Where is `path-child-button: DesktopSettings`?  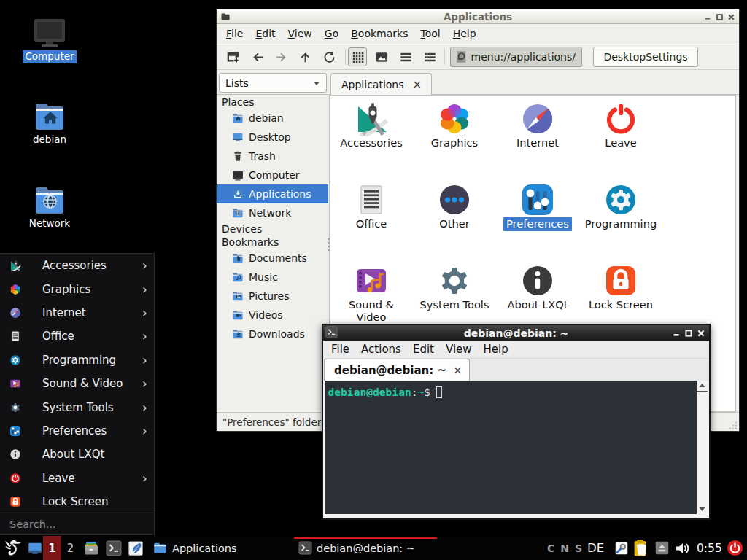
path-child-button: DesktopSettings is located at coordinates (646, 57).